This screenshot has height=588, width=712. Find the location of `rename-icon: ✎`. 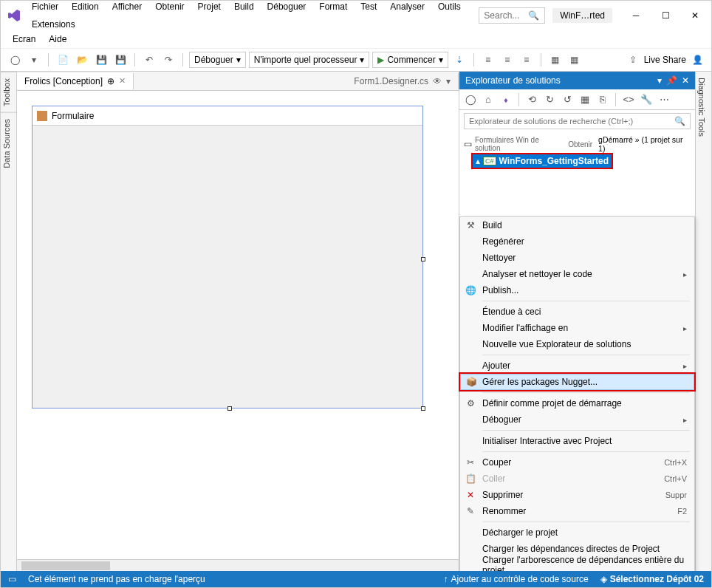

rename-icon: ✎ is located at coordinates (470, 511).